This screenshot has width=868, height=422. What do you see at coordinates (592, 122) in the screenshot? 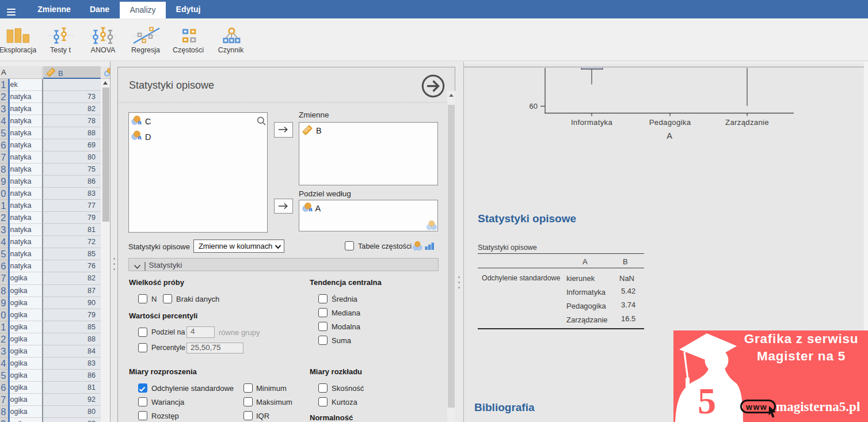
I see `svg-text: Informatyka` at bounding box center [592, 122].